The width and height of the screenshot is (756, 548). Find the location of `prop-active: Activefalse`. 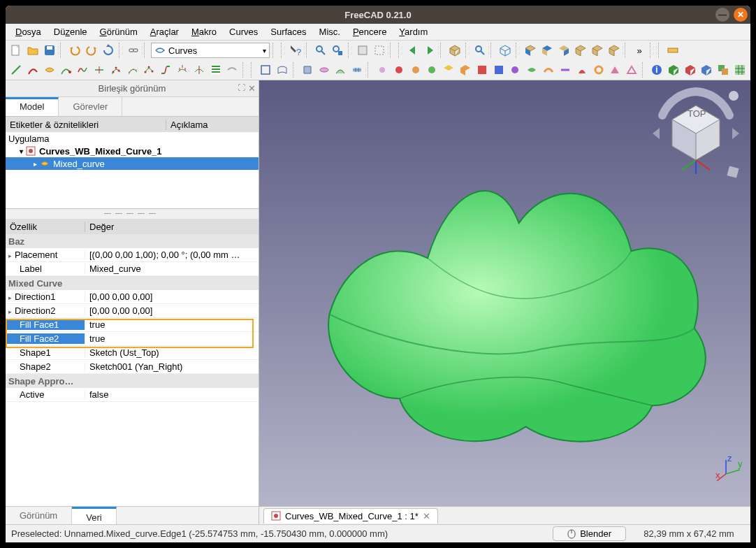

prop-active: Activefalse is located at coordinates (132, 395).